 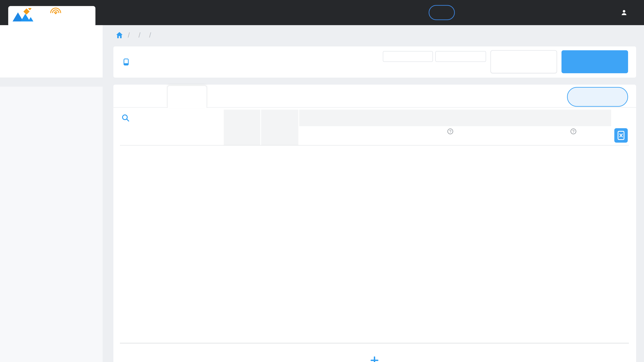 What do you see at coordinates (126, 118) in the screenshot?
I see `search-icon` at bounding box center [126, 118].